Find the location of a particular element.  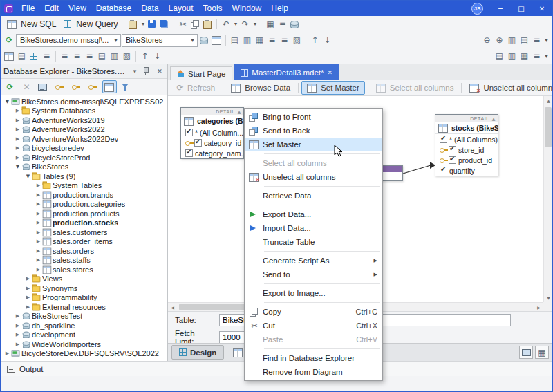

menu-item-cut: Cut Ctrl+X is located at coordinates (314, 326).